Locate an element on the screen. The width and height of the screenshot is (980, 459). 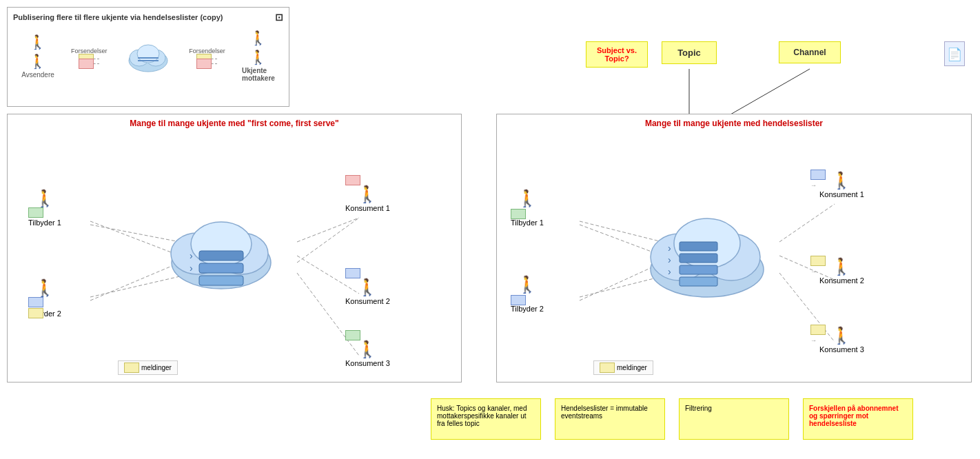
expand-icon: ⊡ is located at coordinates (279, 17).